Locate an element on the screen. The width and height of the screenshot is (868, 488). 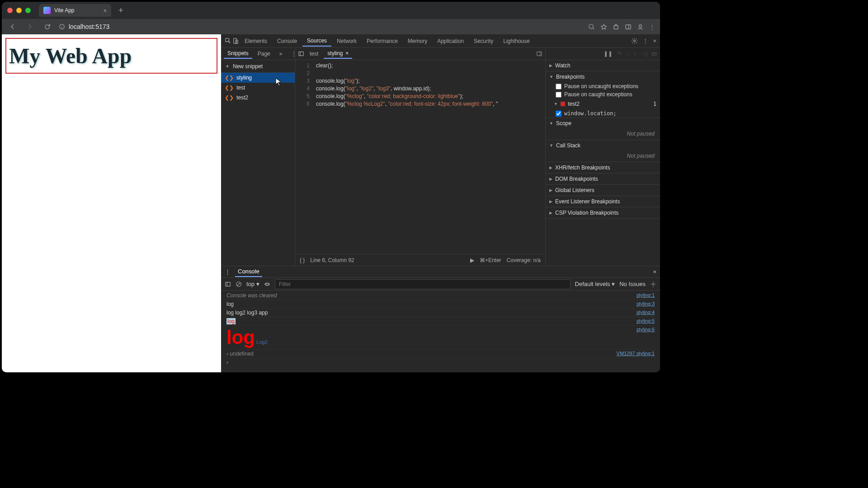
dom-bp-section: ▶DOM Breakpoints is located at coordinates (603, 179).